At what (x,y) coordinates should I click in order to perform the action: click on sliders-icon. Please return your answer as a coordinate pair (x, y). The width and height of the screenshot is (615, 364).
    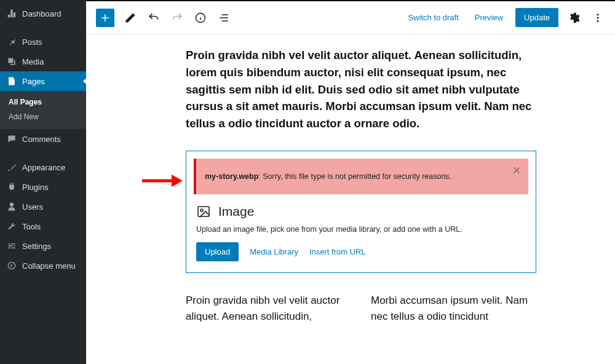
    Looking at the image, I should click on (12, 246).